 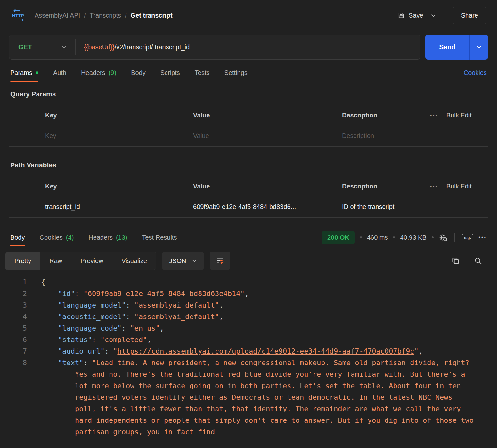 What do you see at coordinates (248, 294) in the screenshot?
I see `code-line: 2 "id": "609f9ab9-e12e-4af5-8484-bd83d63…` at bounding box center [248, 294].